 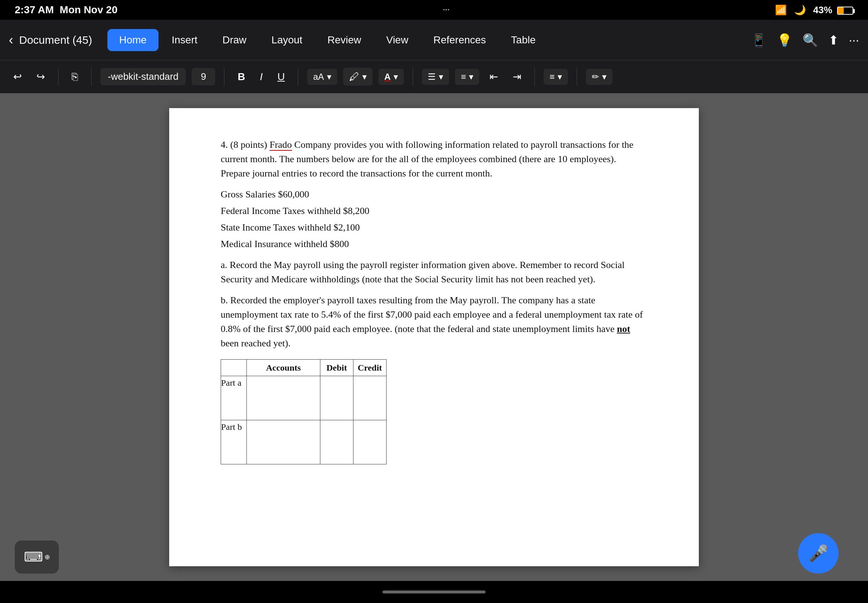 I want to click on part-b-label: Part b, so click(x=234, y=442).